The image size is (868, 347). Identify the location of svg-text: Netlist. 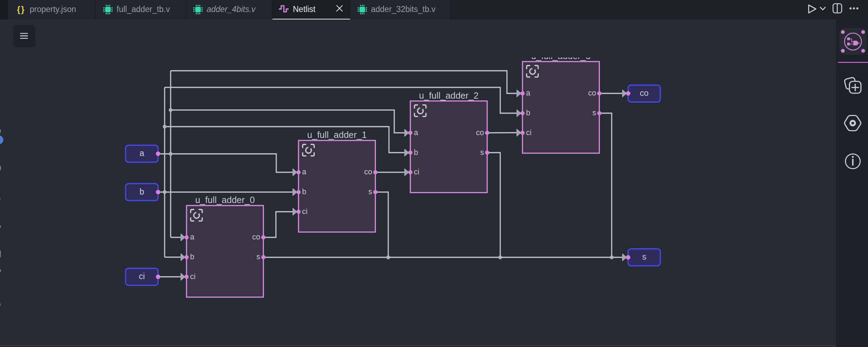
(305, 9).